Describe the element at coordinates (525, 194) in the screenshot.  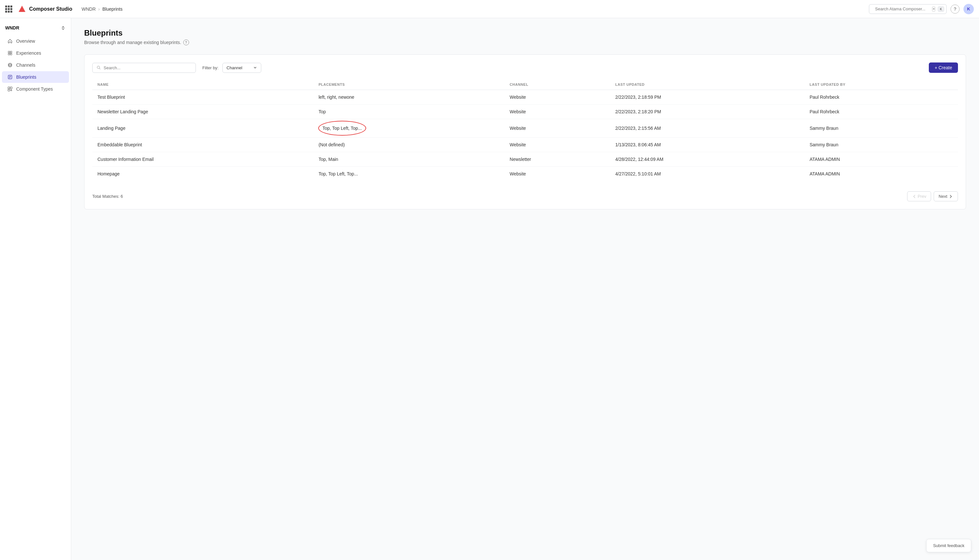
I see `pagination-row: Total Matches: 6 Prev Next` at that location.